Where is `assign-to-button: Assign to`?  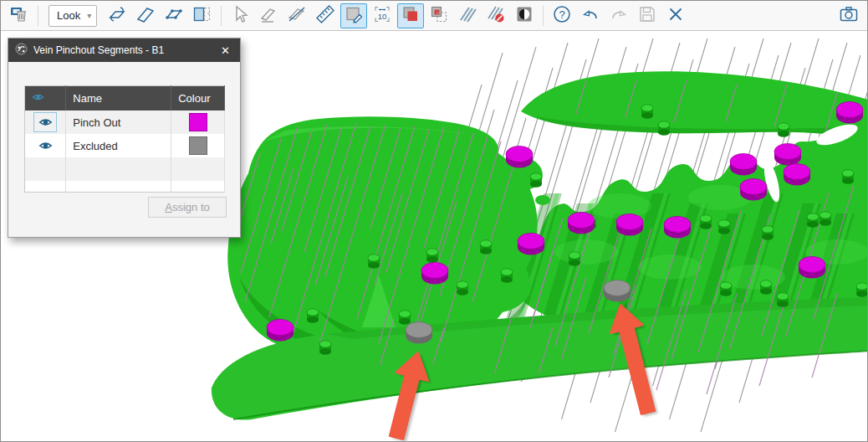 assign-to-button: Assign to is located at coordinates (187, 208).